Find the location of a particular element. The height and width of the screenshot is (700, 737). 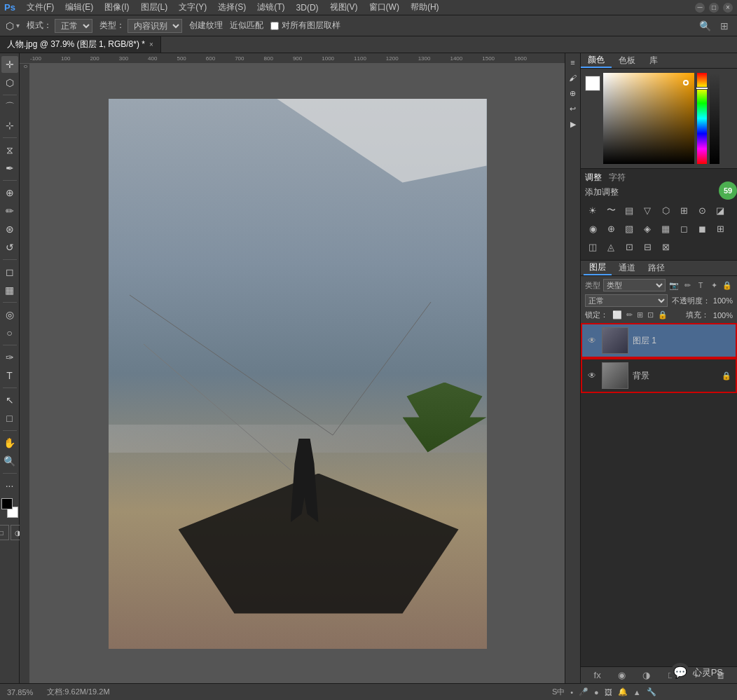

menu-file: 文件(F) is located at coordinates (41, 7).